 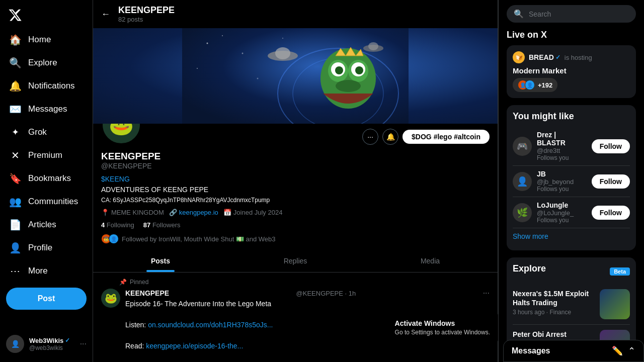 I want to click on suggest-avatar-1: 🎮, so click(x=522, y=146).